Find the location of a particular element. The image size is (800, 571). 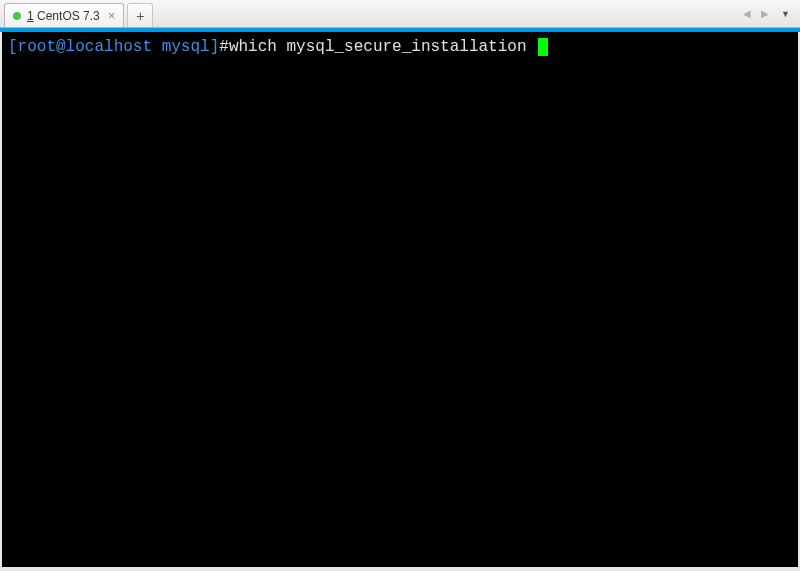

tab-nav-right-icon: ▶ is located at coordinates (765, 14).